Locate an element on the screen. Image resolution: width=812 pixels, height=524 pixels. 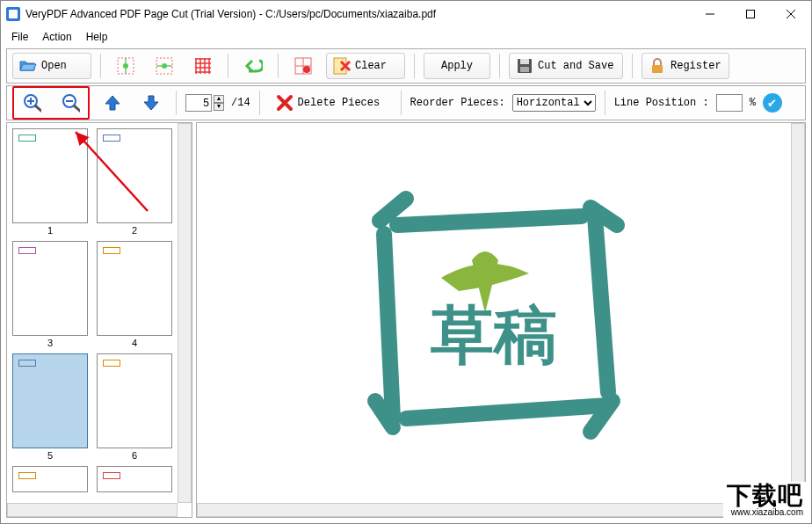
page-step-up: ▲ is located at coordinates (219, 98).